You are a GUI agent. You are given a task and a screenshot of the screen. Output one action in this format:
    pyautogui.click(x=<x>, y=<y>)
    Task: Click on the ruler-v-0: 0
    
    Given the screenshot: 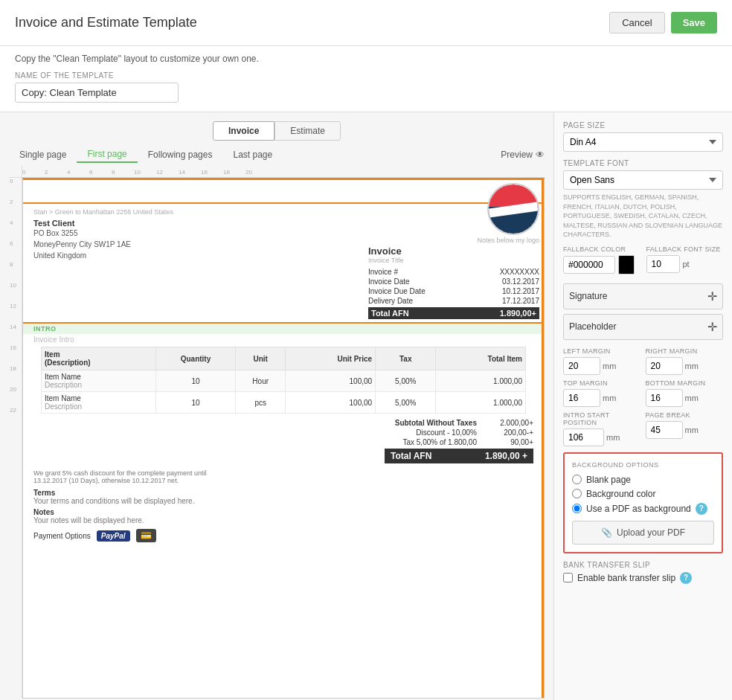 What is the action you would take?
    pyautogui.click(x=11, y=182)
    